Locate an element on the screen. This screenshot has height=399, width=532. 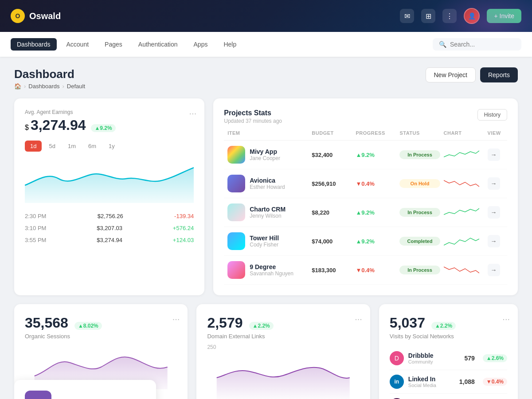
logo: O Oswald is located at coordinates (35, 16).